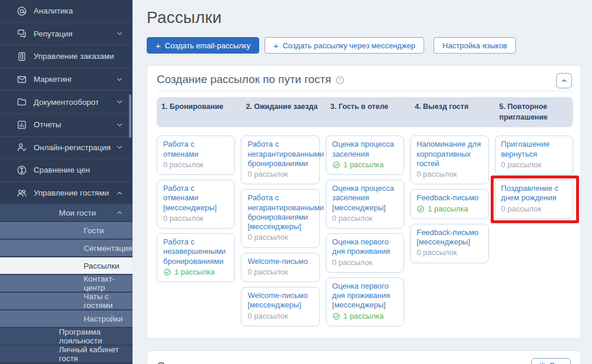 This screenshot has width=592, height=364. What do you see at coordinates (365, 204) in the screenshot?
I see `campaign-card: Оценка процесса заселения [мессенджеры]0…` at bounding box center [365, 204].